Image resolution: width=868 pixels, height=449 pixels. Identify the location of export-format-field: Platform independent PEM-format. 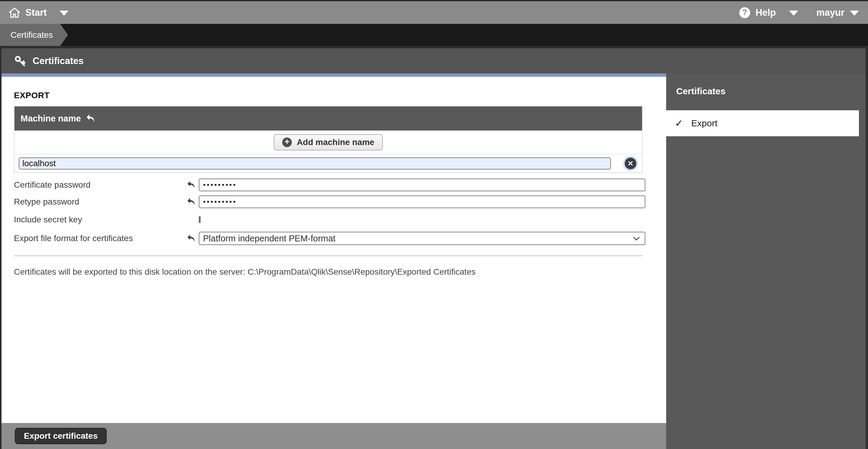
(422, 239).